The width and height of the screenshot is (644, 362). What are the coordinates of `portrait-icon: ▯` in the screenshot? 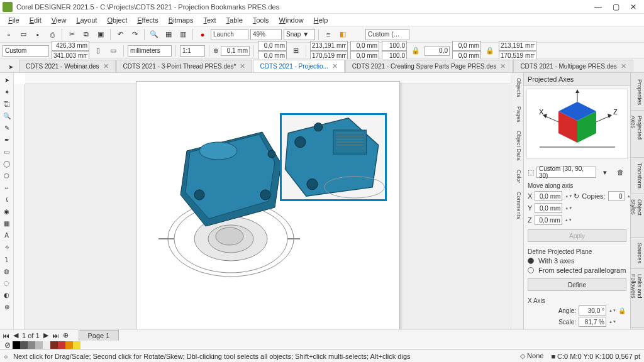 It's located at (98, 51).